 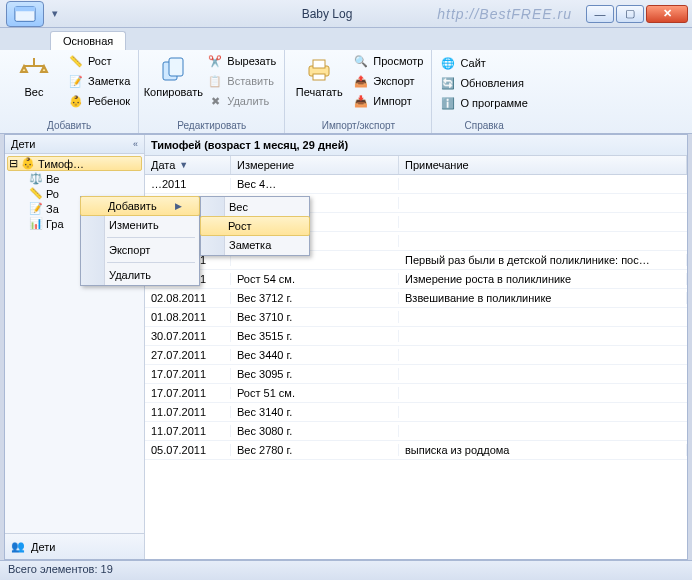 What do you see at coordinates (188, 317) in the screenshot?
I see `cell-date: 01.08.2011` at bounding box center [188, 317].